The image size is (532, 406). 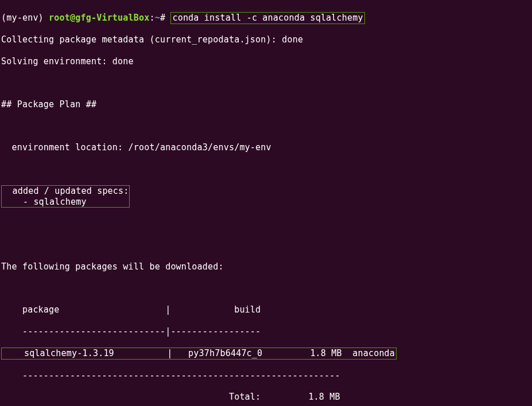 What do you see at coordinates (266, 353) in the screenshot?
I see `table-row-wrap: sqlalchemy-1.3.19 | py37h7b6447c_0 1.8 M…` at bounding box center [266, 353].